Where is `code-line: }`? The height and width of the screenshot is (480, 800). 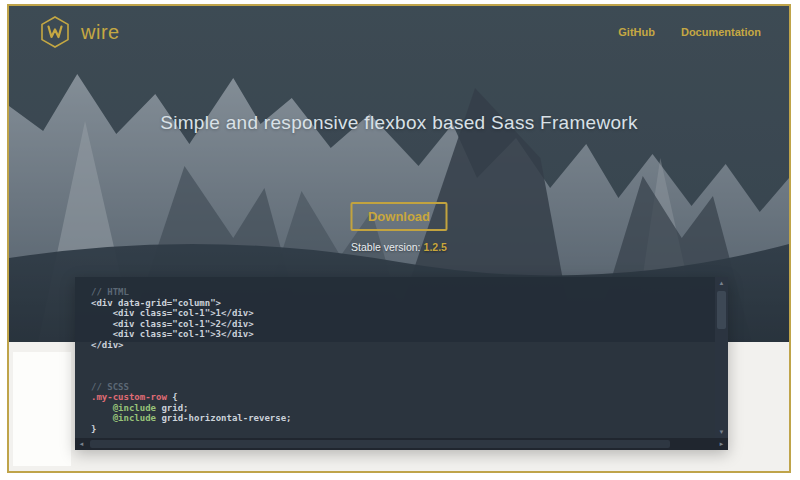 code-line: } is located at coordinates (94, 429).